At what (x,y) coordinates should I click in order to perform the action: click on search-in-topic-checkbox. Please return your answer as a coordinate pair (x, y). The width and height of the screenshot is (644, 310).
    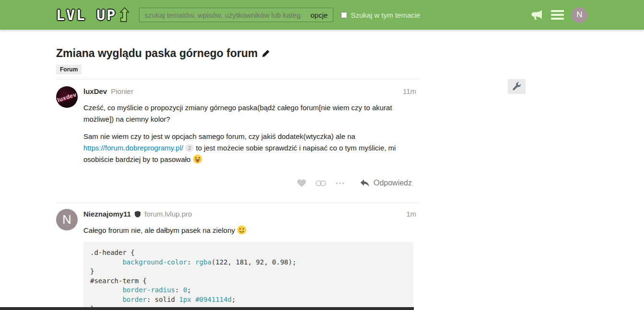
    Looking at the image, I should click on (344, 15).